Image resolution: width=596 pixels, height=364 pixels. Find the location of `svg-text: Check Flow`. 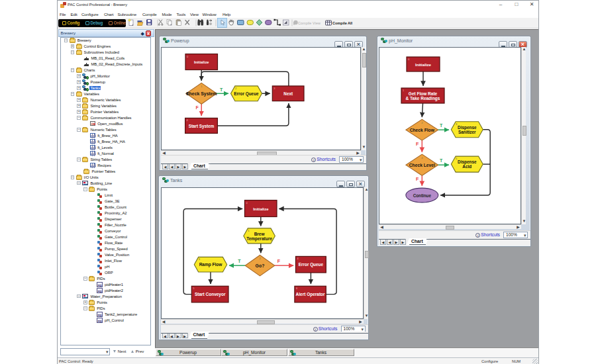

svg-text: Check Flow is located at coordinates (422, 130).